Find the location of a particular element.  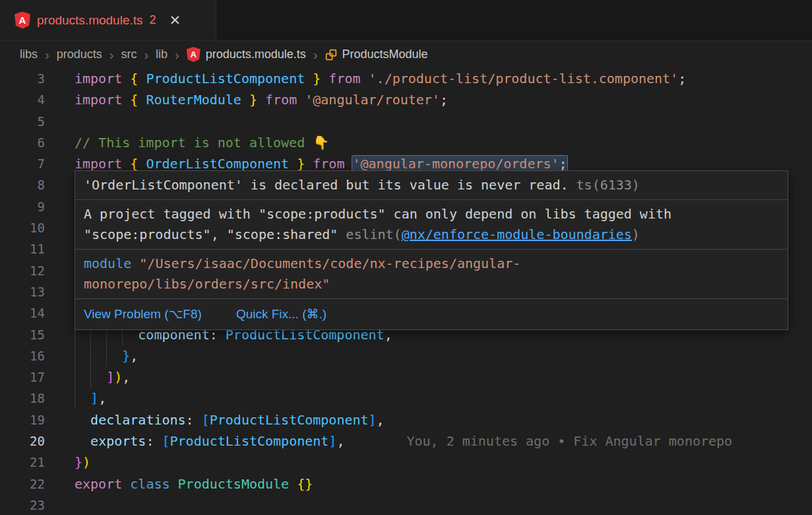

line-number: 9 is located at coordinates (22, 207).